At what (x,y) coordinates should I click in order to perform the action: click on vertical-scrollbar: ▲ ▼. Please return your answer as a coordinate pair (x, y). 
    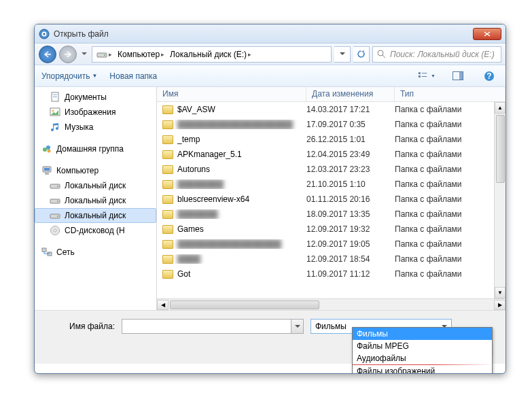
    Looking at the image, I should click on (500, 200).